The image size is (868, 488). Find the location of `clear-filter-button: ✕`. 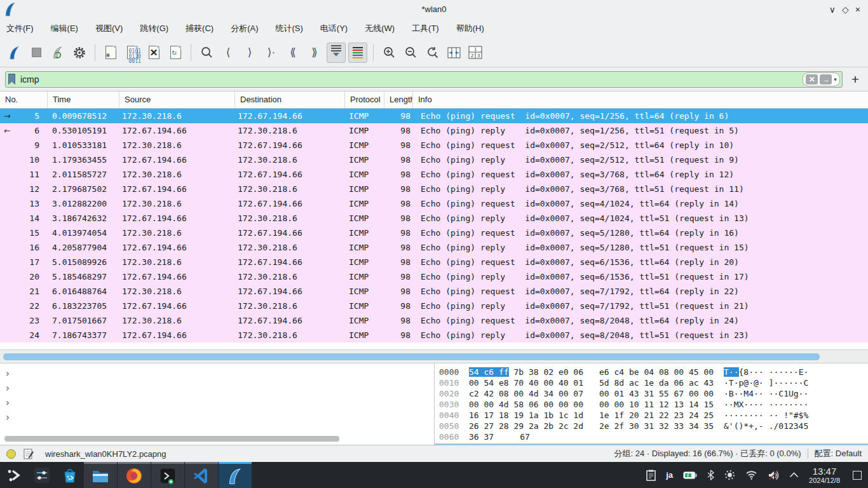

clear-filter-button: ✕ is located at coordinates (812, 79).